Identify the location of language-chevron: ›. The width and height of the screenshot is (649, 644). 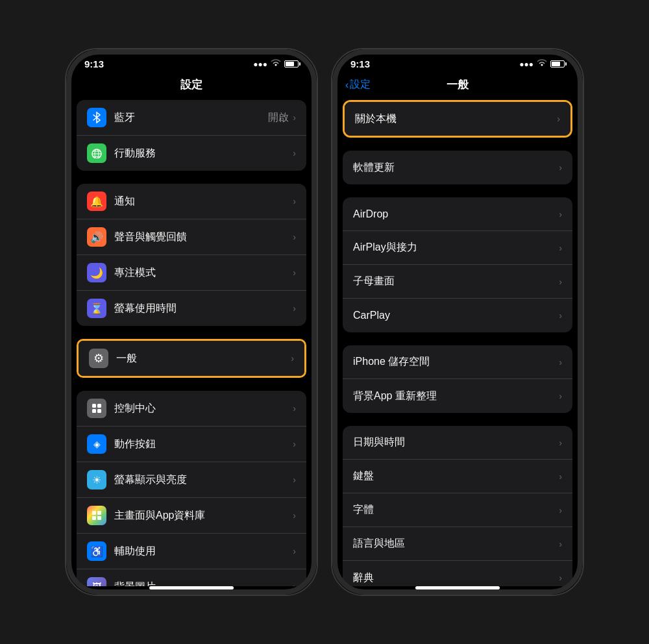
(561, 544).